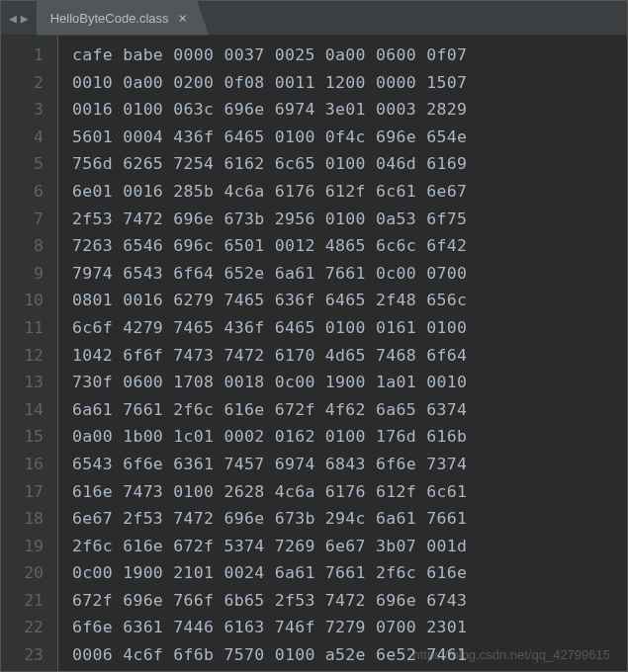  Describe the element at coordinates (30, 437) in the screenshot. I see `line-number: 15` at that location.